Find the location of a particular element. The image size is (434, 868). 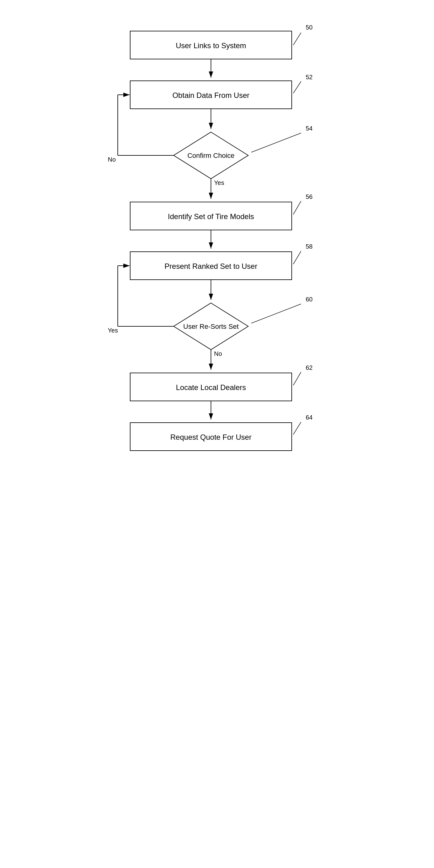

label-no-resort: No is located at coordinates (218, 354).